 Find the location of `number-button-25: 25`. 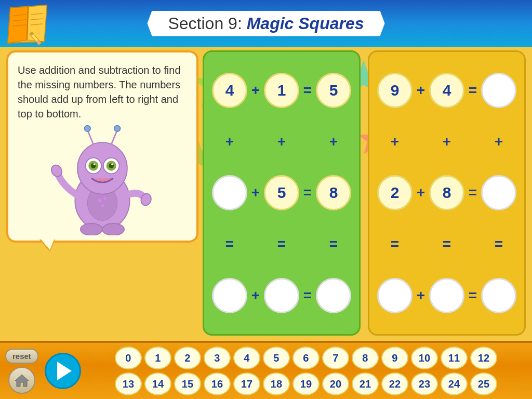

number-button-25: 25 is located at coordinates (484, 384).